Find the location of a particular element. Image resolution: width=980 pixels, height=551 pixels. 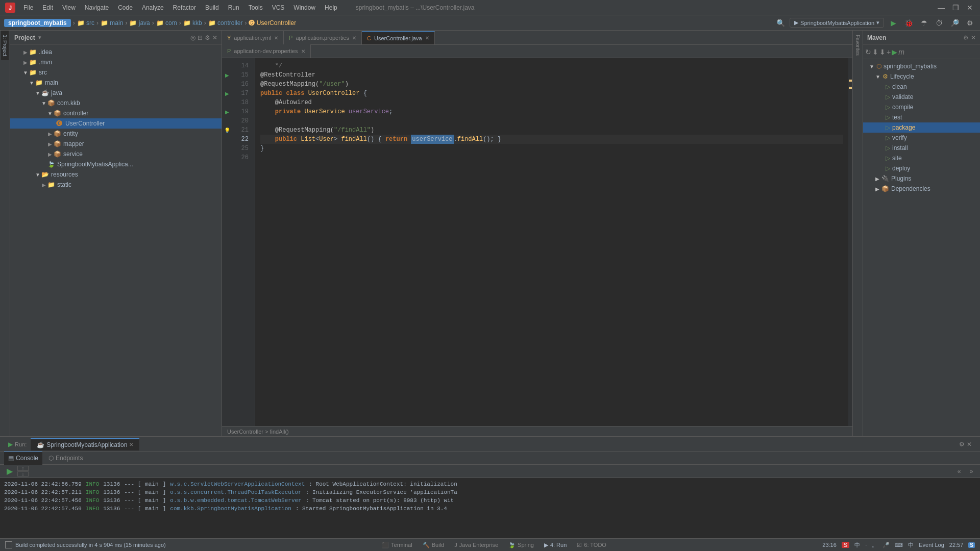

menu-vcs: VCS is located at coordinates (279, 8).